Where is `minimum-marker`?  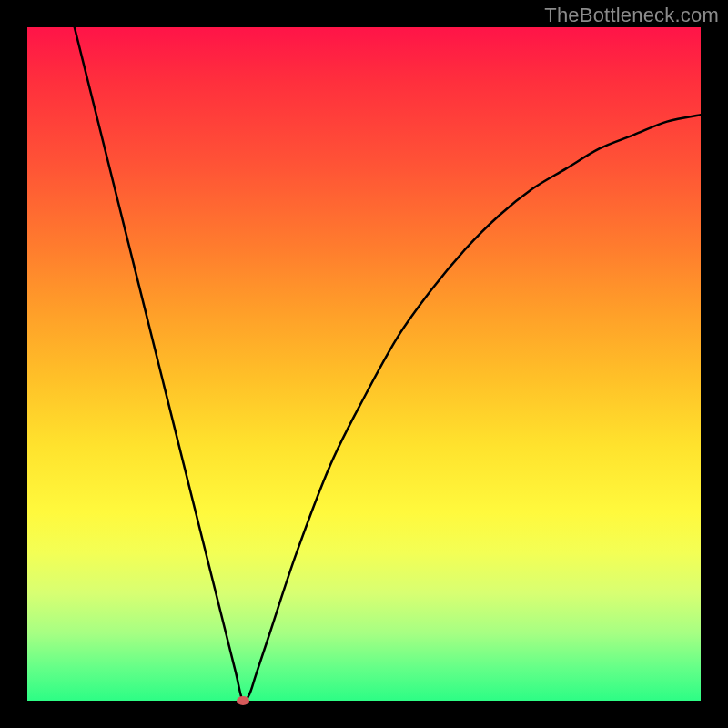 minimum-marker is located at coordinates (243, 701).